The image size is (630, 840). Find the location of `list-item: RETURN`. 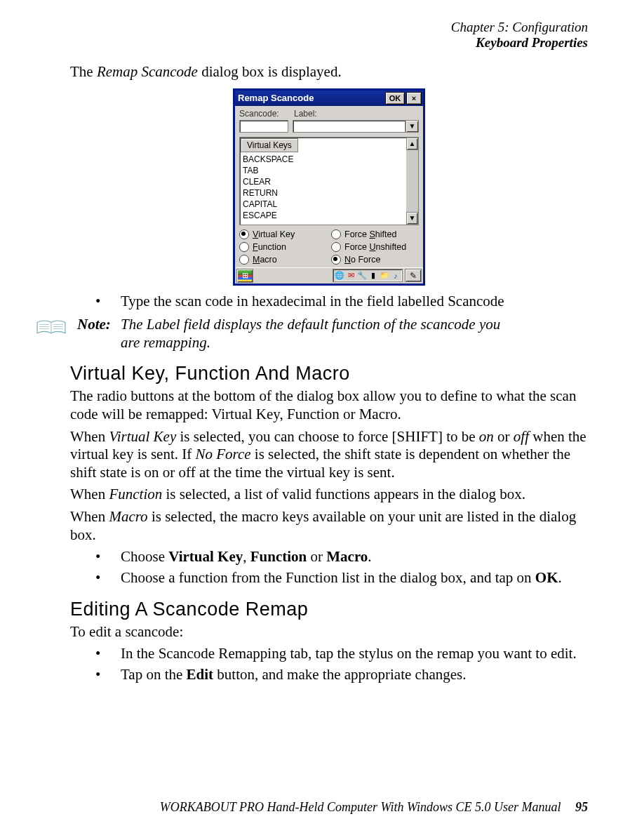

list-item: RETURN is located at coordinates (323, 193).